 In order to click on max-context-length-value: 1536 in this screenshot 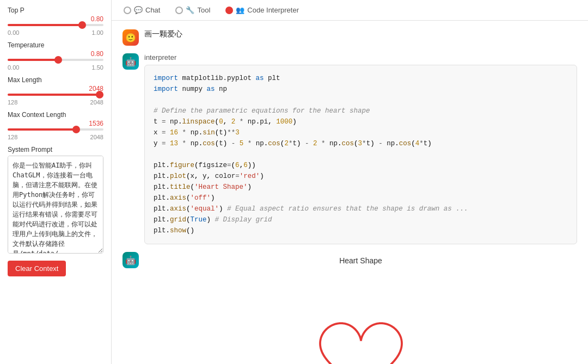, I will do `click(96, 124)`.